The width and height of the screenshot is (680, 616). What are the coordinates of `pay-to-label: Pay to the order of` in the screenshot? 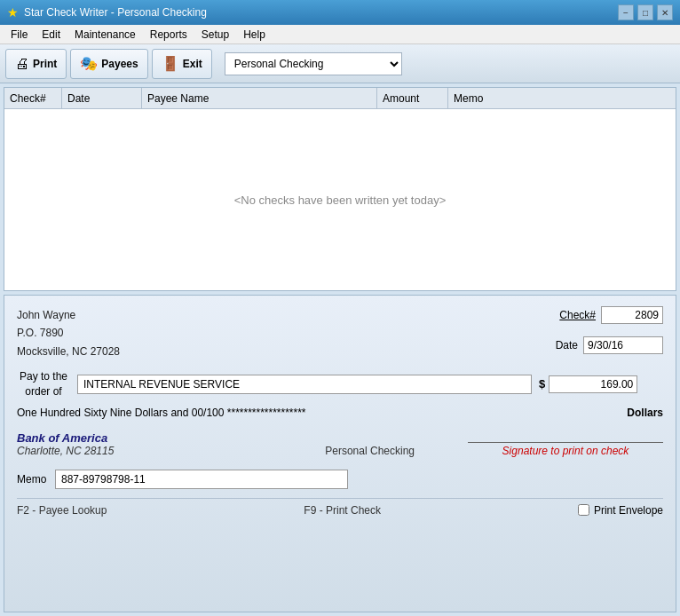 It's located at (43, 384).